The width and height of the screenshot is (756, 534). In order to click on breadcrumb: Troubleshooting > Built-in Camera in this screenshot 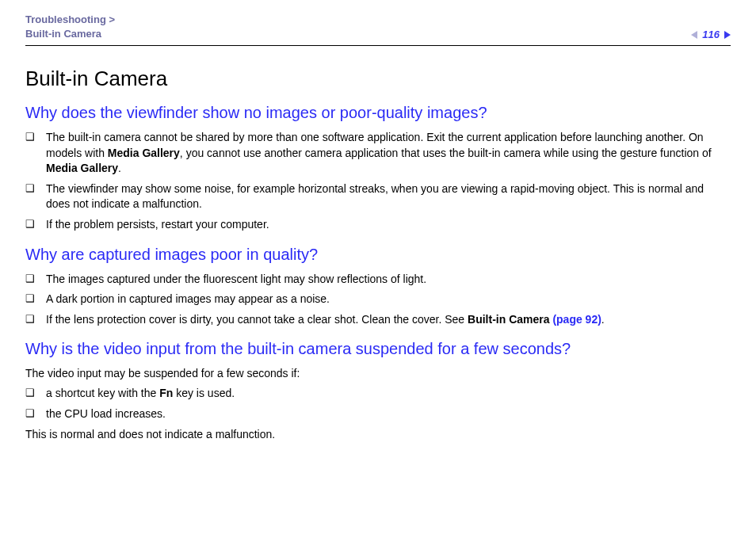, I will do `click(70, 27)`.